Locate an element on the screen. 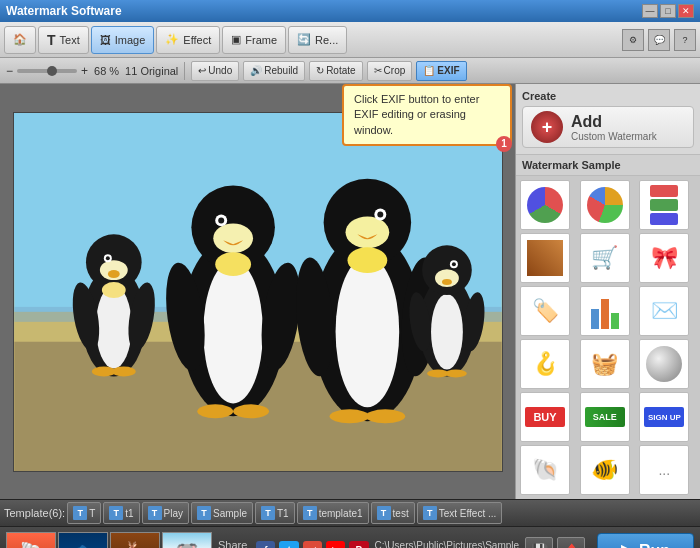 This screenshot has height=548, width=700. window-controls: — □ ✕ is located at coordinates (668, 11).